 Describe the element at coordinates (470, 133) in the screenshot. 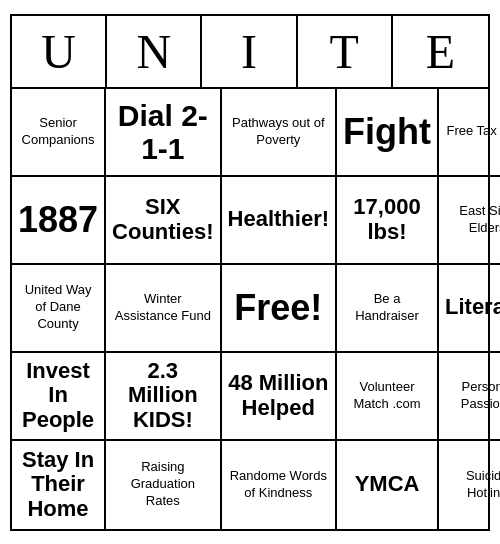

I see `bingo-cell: Free Tax Prep` at that location.